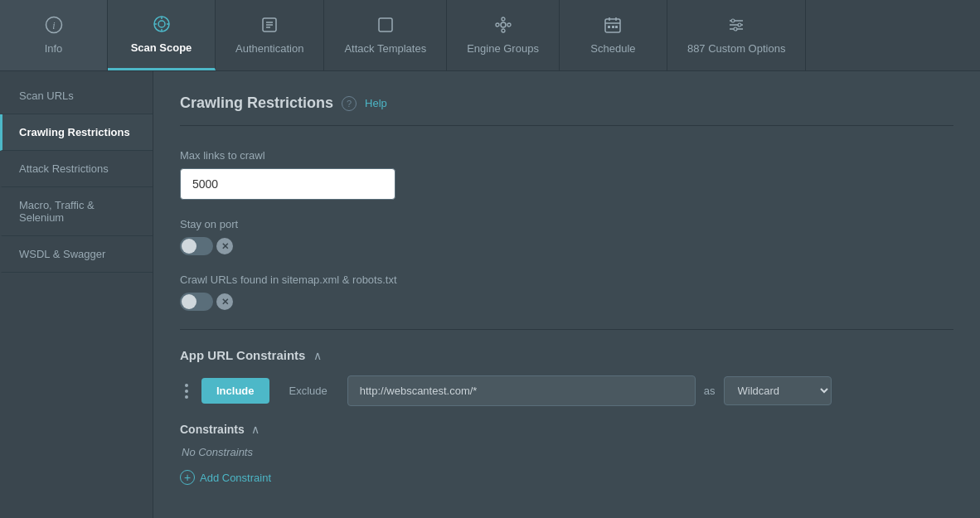 Image resolution: width=980 pixels, height=518 pixels. What do you see at coordinates (736, 27) in the screenshot?
I see `custom-options-icon` at bounding box center [736, 27].